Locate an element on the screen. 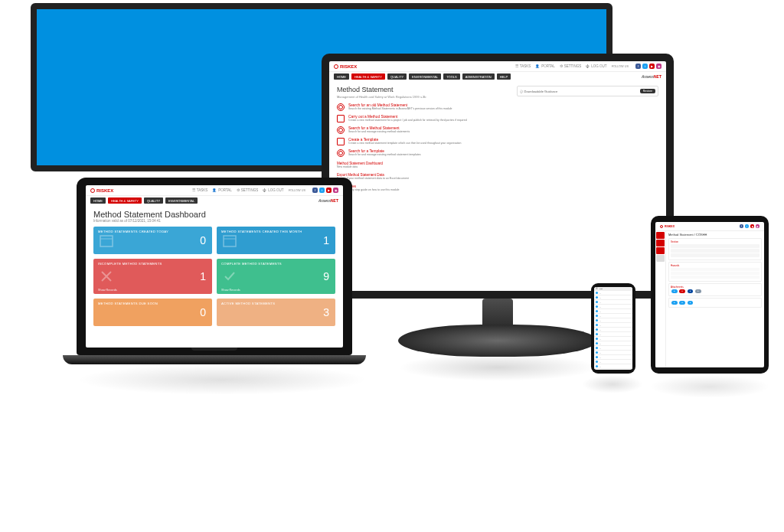 The image size is (784, 532). card-active: ACTIVE METHOD STATEMENTS 3 is located at coordinates (276, 312).